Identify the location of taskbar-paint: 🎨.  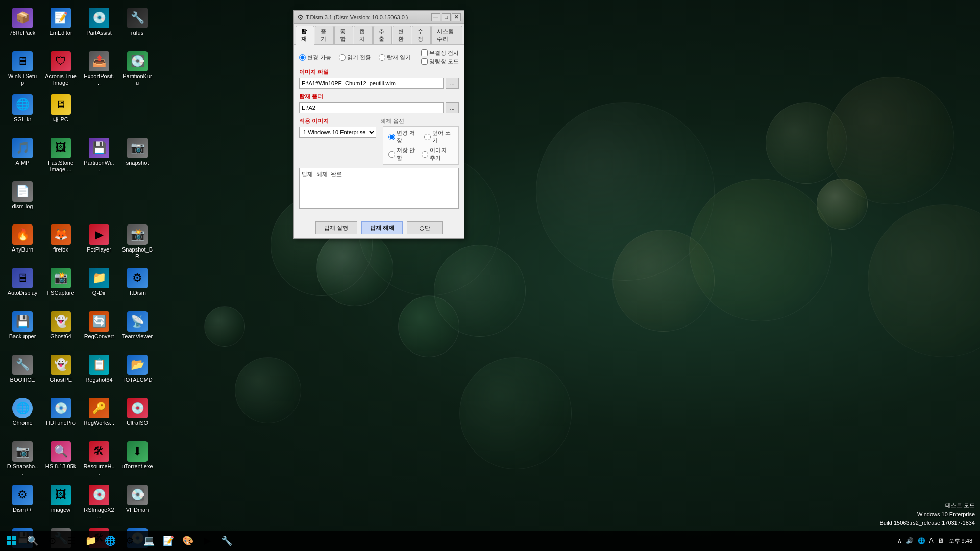
(188, 541).